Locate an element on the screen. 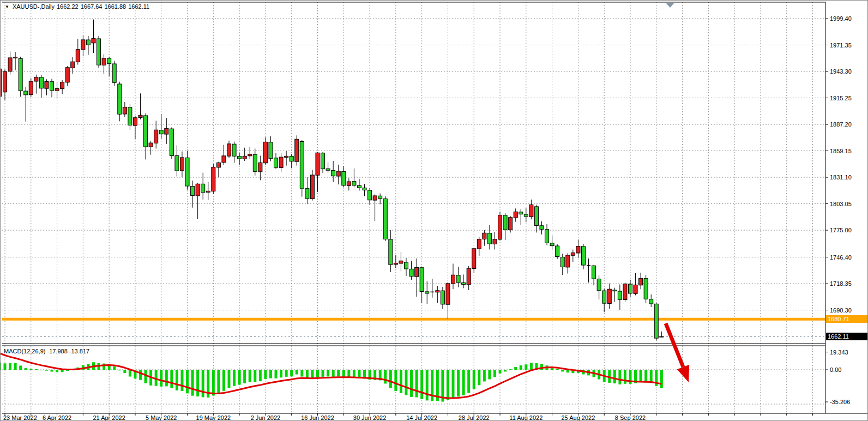 This screenshot has height=421, width=868. svg-text: 1887.20 is located at coordinates (841, 124).